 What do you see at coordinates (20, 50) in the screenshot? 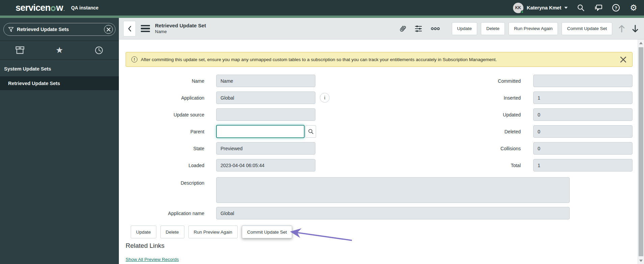
I see `archive-box-icon` at bounding box center [20, 50].